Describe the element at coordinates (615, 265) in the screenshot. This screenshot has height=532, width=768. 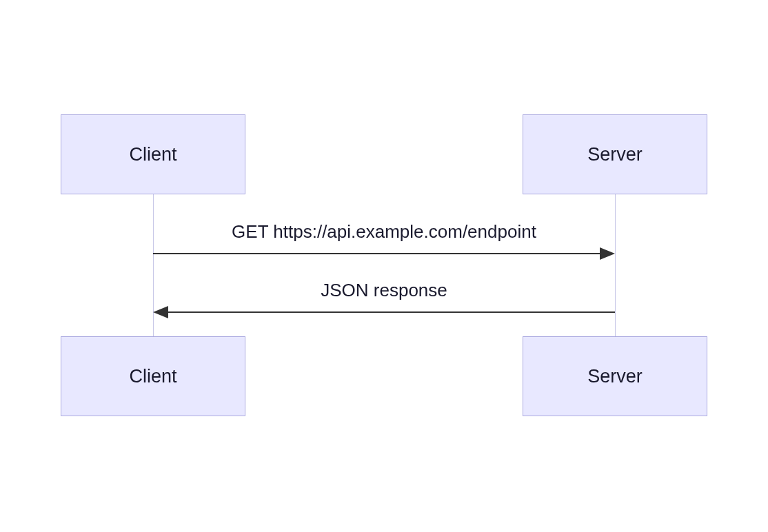
I see `lifeline-server` at that location.